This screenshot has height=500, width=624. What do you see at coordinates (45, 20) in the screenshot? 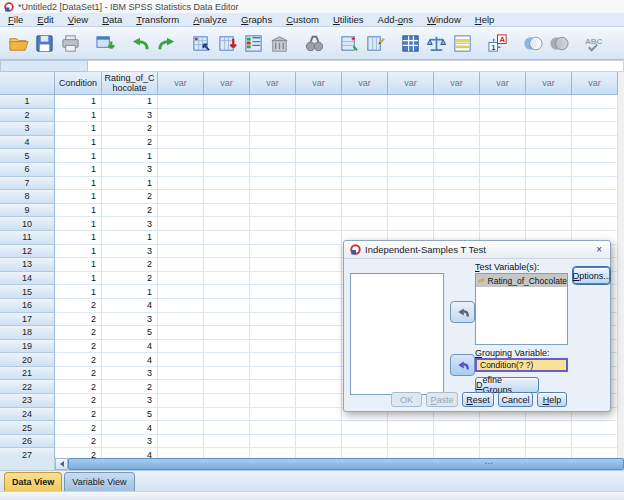
I see `menu-item-edit: Edit` at bounding box center [45, 20].